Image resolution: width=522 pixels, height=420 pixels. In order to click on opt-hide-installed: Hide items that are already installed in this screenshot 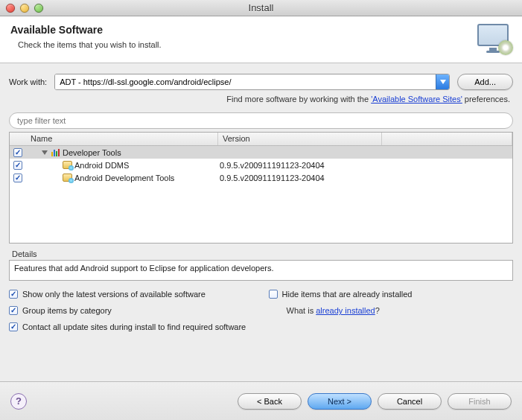, I will do `click(392, 294)`.